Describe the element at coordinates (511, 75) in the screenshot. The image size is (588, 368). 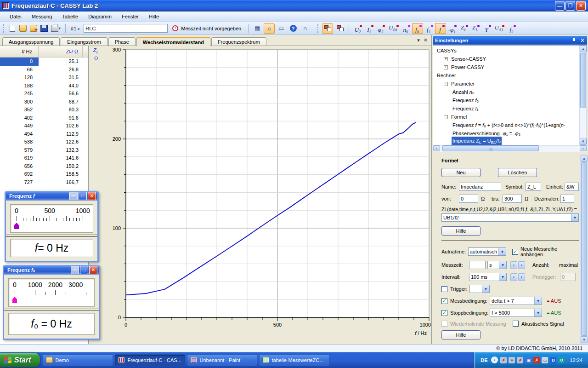
I see `tree-item: Rechner` at that location.